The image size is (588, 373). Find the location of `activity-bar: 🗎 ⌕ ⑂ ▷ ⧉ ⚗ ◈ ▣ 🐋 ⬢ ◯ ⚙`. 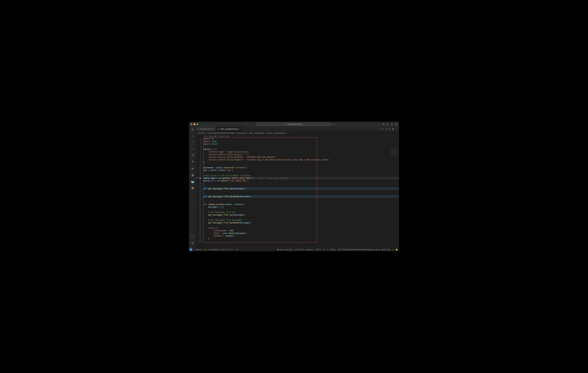

activity-bar: 🗎 ⌕ ⑂ ▷ ⧉ ⚗ ◈ ▣ 🐋 ⬢ ◯ ⚙ is located at coordinates (193, 187).